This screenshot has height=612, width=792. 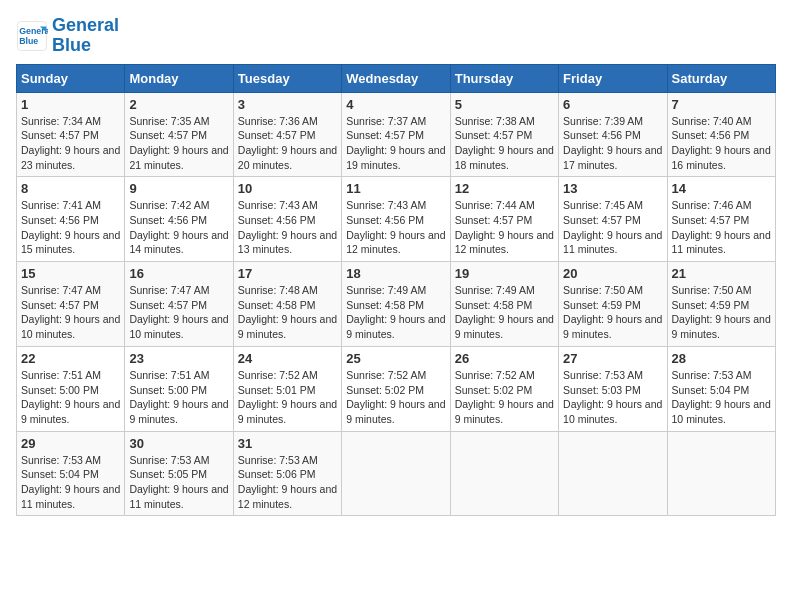 I want to click on day-header-wednesday: Wednesday, so click(x=396, y=78).